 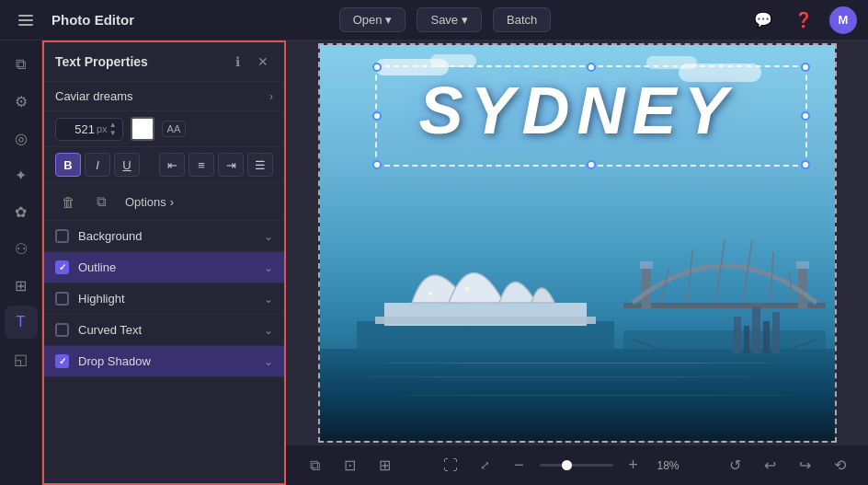 I want to click on sidebar-icon-assets: ⊞, so click(x=21, y=285).